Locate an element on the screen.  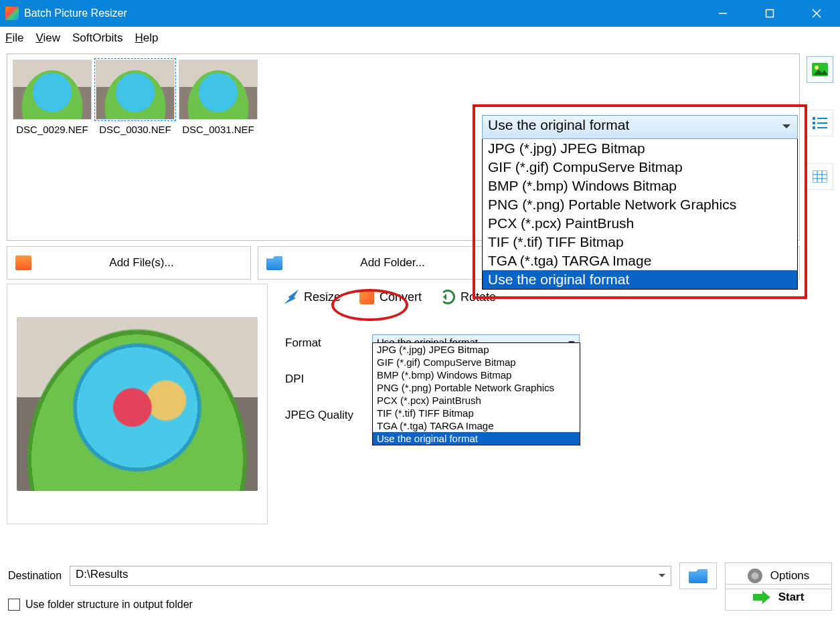
jpeg-quality-label: JPEG Quality is located at coordinates (329, 415).